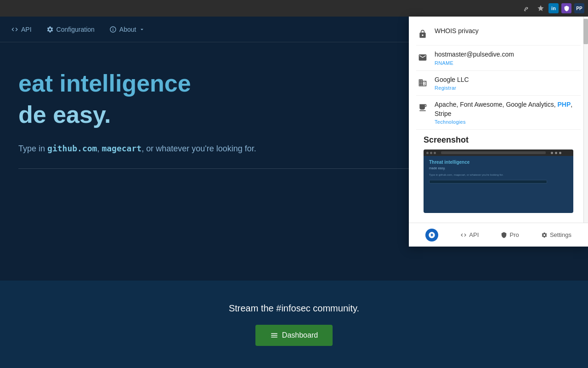  Describe the element at coordinates (498, 181) in the screenshot. I see `screenshot-image: Threat intelligence made easy. Type in g…` at that location.